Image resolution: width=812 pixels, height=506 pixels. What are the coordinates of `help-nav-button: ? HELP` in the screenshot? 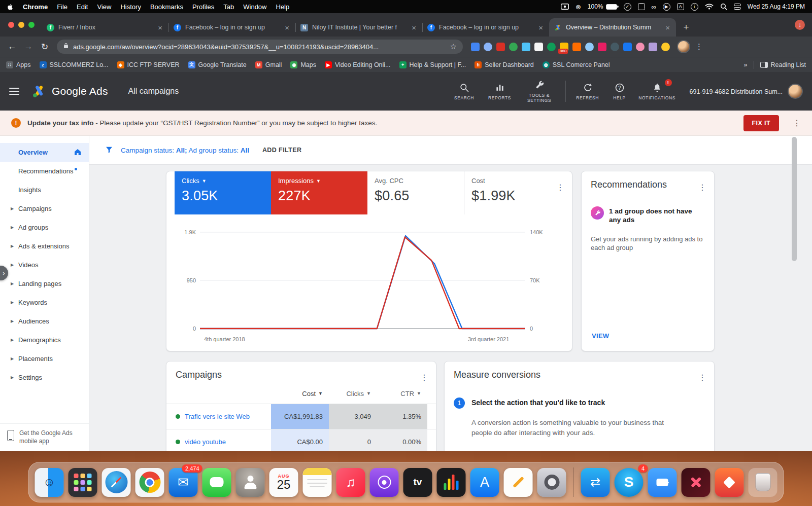 It's located at (620, 91).